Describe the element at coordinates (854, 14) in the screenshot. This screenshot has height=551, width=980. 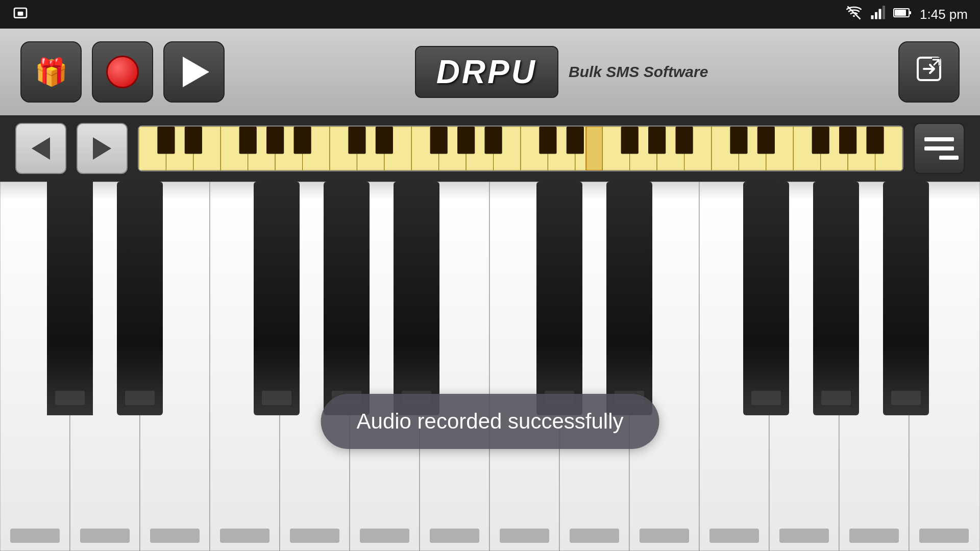
I see `wifi-icon` at that location.